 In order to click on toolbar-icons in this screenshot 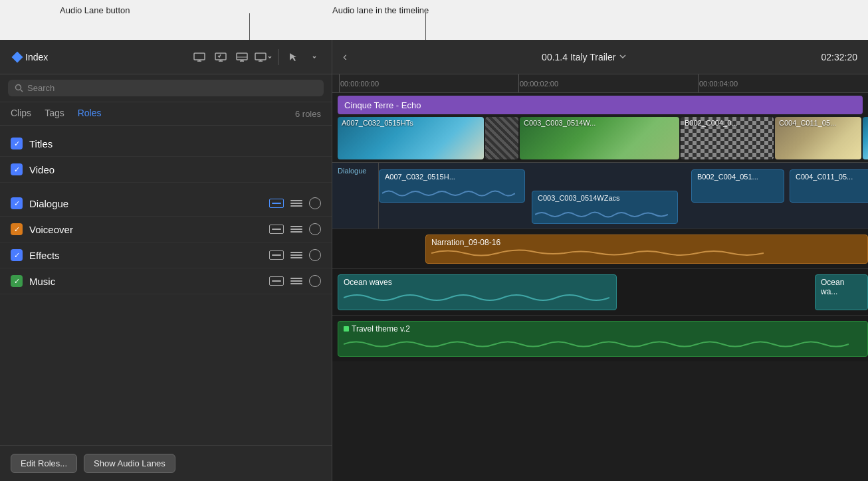, I will do `click(257, 57)`.